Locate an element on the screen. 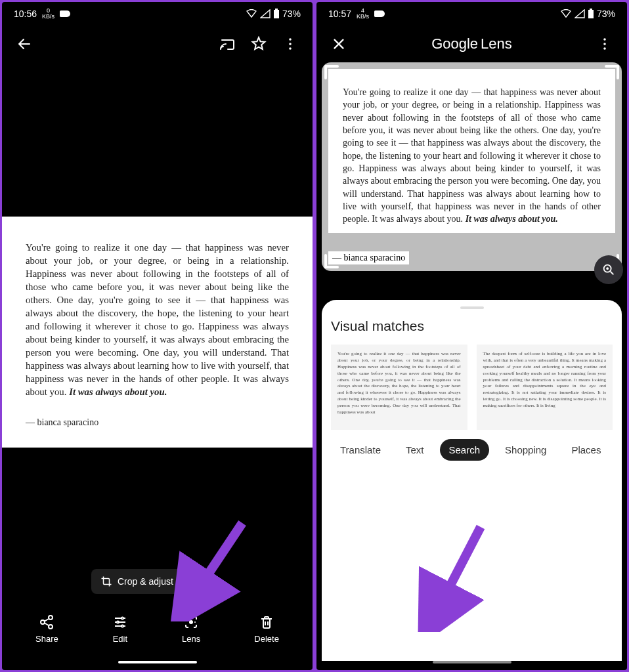 This screenshot has height=672, width=629. photos-app-bar is located at coordinates (158, 44).